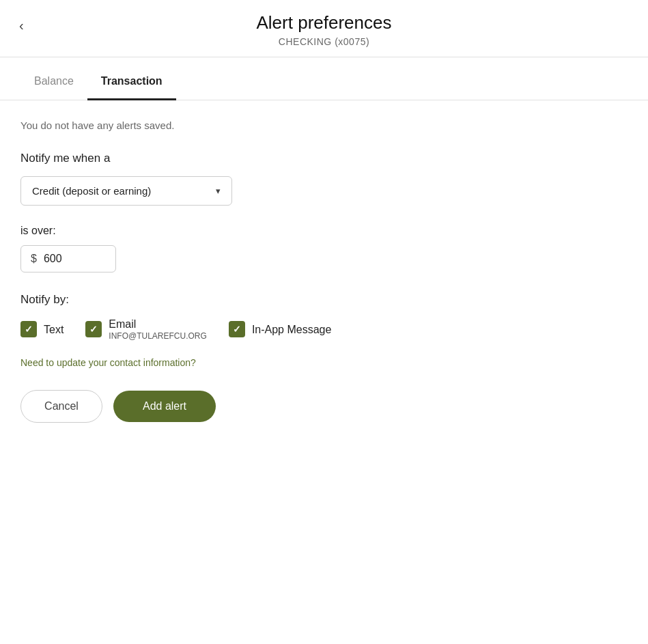 This screenshot has height=644, width=648. Describe the element at coordinates (280, 329) in the screenshot. I see `in-app-checkbox-item: ✓ In-App Message` at that location.